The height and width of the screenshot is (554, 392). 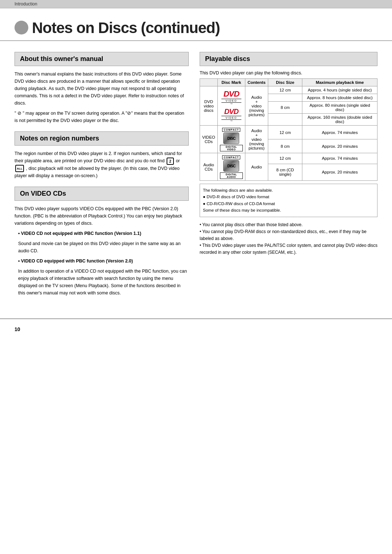 I want to click on acd-disc-mark: COMPACT DiSC DIGITAL AUDIO, so click(x=231, y=167).